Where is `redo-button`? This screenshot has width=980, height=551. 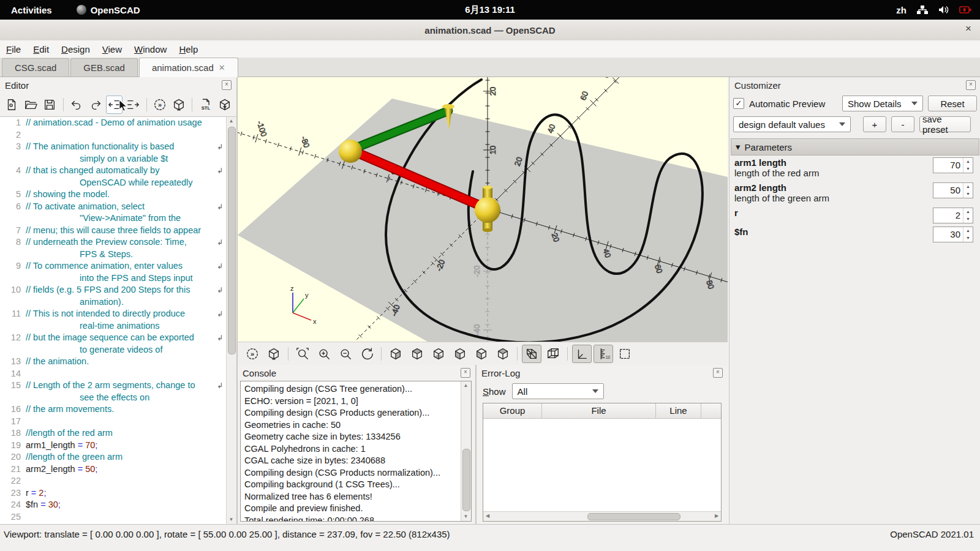 redo-button is located at coordinates (96, 105).